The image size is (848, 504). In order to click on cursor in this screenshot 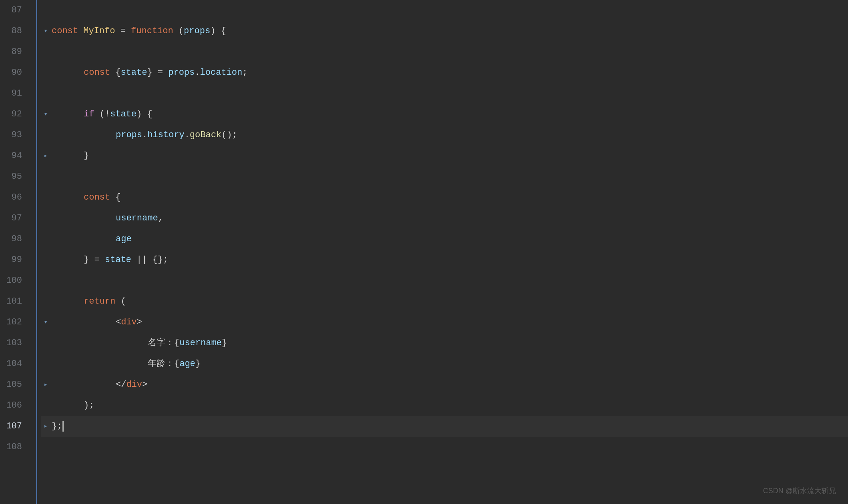, I will do `click(63, 426)`.